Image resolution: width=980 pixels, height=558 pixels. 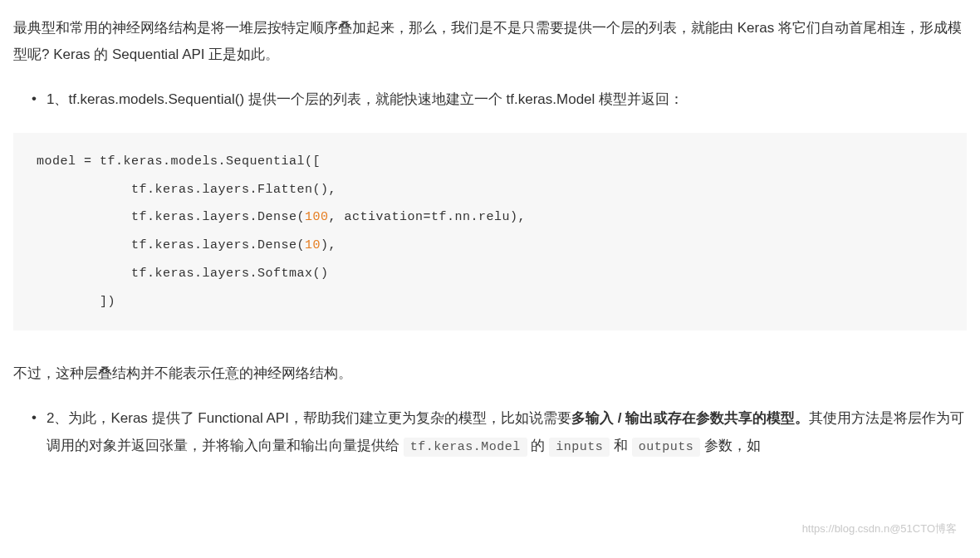 I want to click on inline-code: inputs, so click(x=580, y=447).